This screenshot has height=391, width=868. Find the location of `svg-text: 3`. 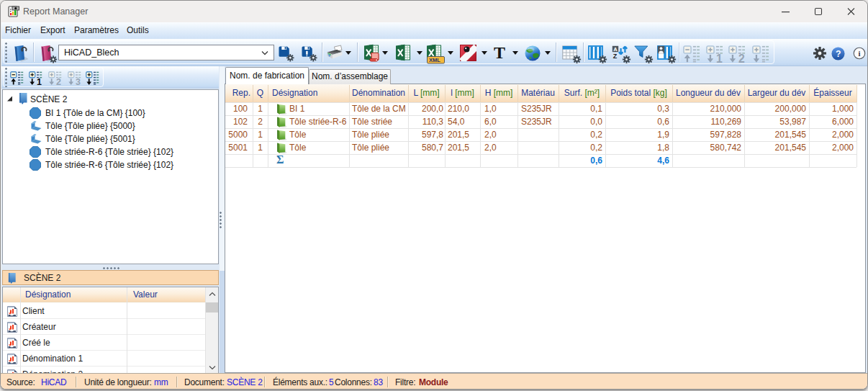

svg-text: 3 is located at coordinates (78, 81).